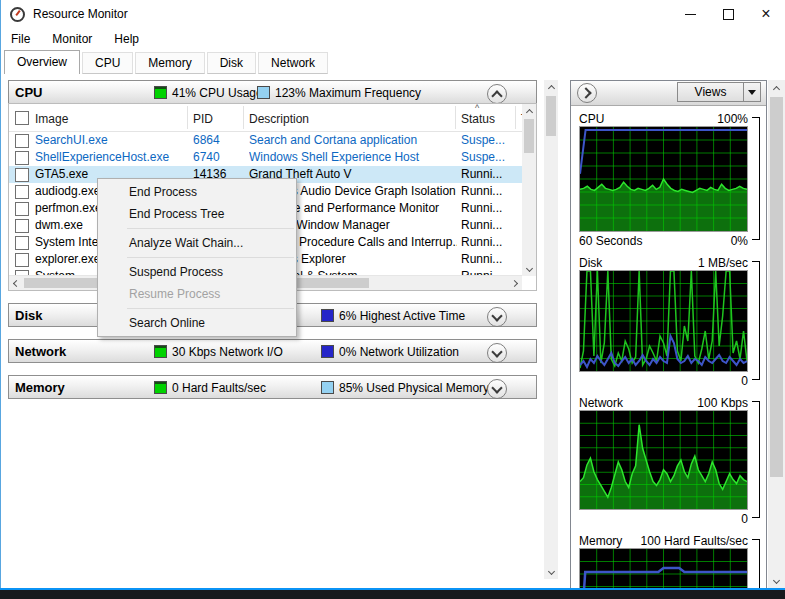 Image resolution: width=785 pixels, height=599 pixels. I want to click on hard-faults-label: 0 Hard Faults/sec, so click(219, 388).